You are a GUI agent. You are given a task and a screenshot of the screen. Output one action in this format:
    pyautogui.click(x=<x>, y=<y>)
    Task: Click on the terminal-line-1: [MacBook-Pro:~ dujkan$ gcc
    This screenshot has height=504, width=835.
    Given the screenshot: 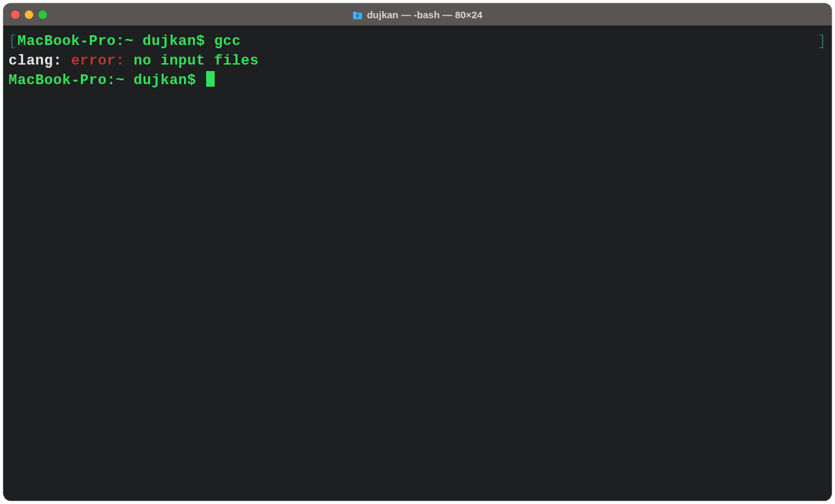 What is the action you would take?
    pyautogui.click(x=418, y=42)
    